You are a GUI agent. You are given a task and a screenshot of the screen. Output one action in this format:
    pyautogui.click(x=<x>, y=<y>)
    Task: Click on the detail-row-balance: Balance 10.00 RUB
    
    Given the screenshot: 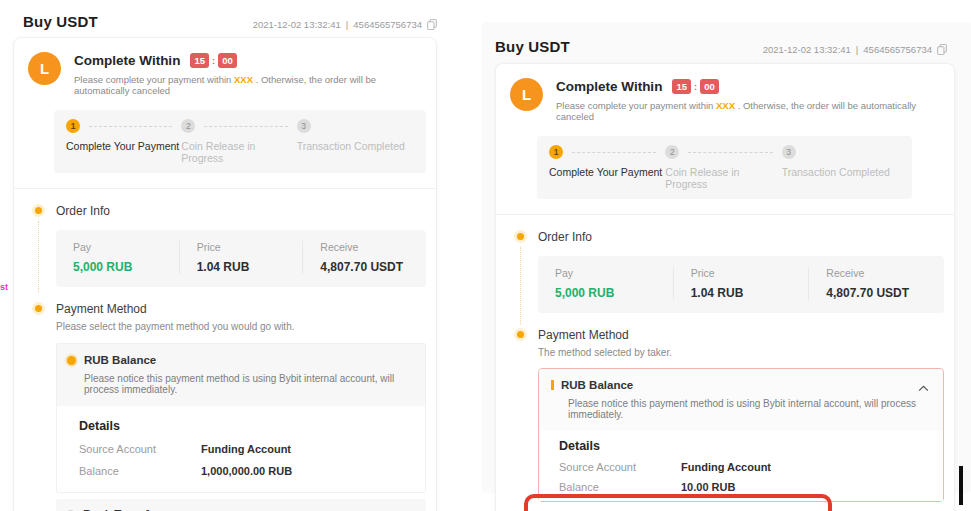 What is the action you would take?
    pyautogui.click(x=745, y=487)
    